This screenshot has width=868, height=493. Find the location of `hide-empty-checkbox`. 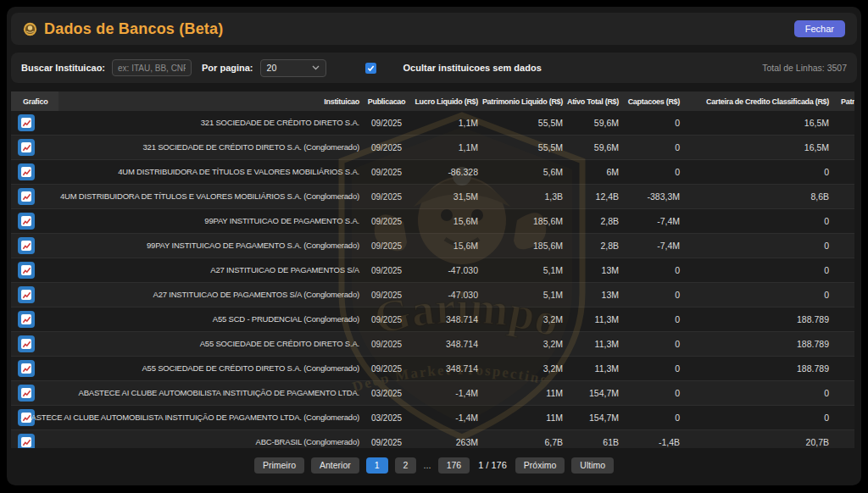

hide-empty-checkbox is located at coordinates (371, 68).